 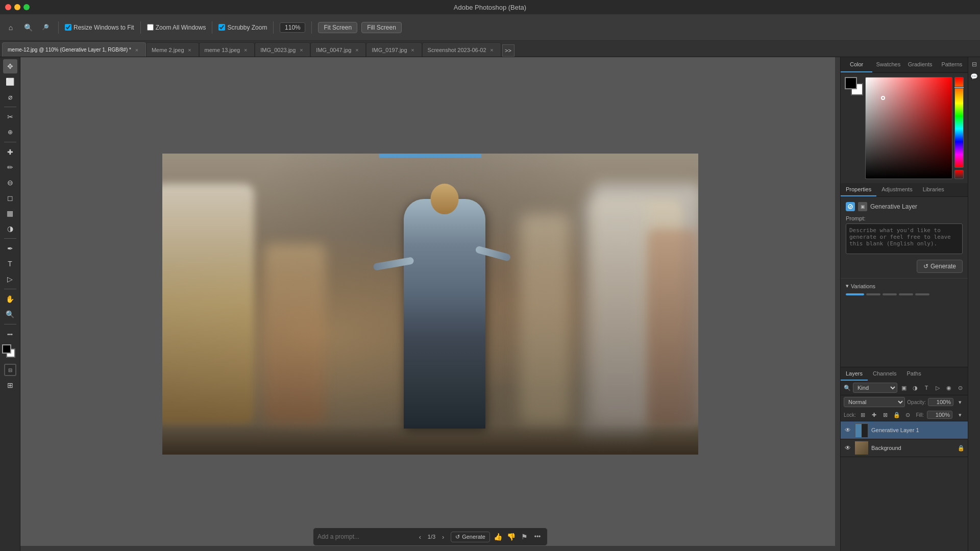 What do you see at coordinates (420, 537) in the screenshot?
I see `prev-variation-btn: ‹` at bounding box center [420, 537].